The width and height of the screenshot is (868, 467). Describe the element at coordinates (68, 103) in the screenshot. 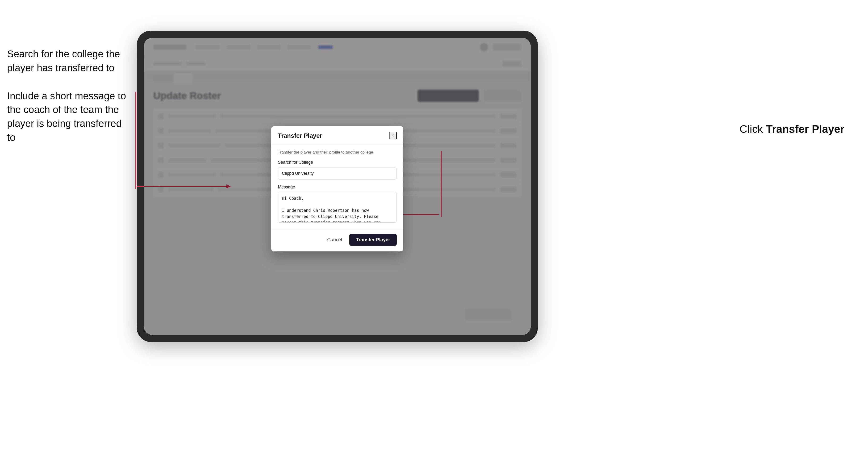

I see `annotation-left: Search for the college the player has tr…` at that location.